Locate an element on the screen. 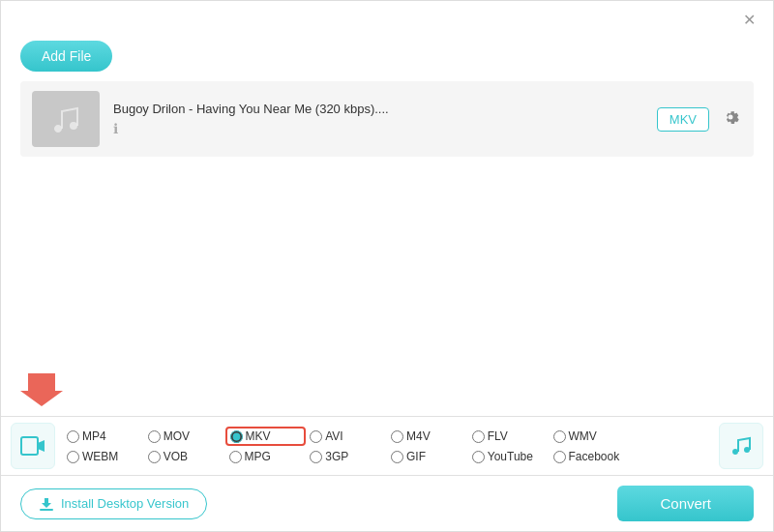 The image size is (774, 532). toolbar: Add File is located at coordinates (387, 58).